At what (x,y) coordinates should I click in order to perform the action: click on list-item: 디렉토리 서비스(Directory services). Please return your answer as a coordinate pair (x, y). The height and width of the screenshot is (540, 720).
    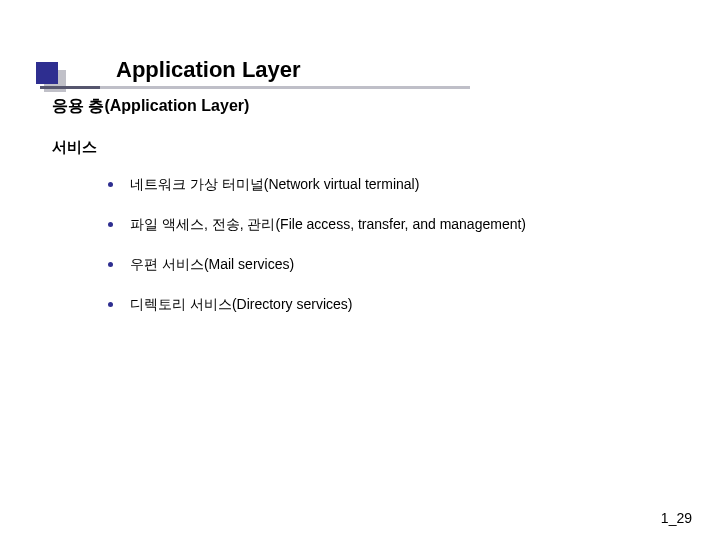
    Looking at the image, I should click on (383, 305).